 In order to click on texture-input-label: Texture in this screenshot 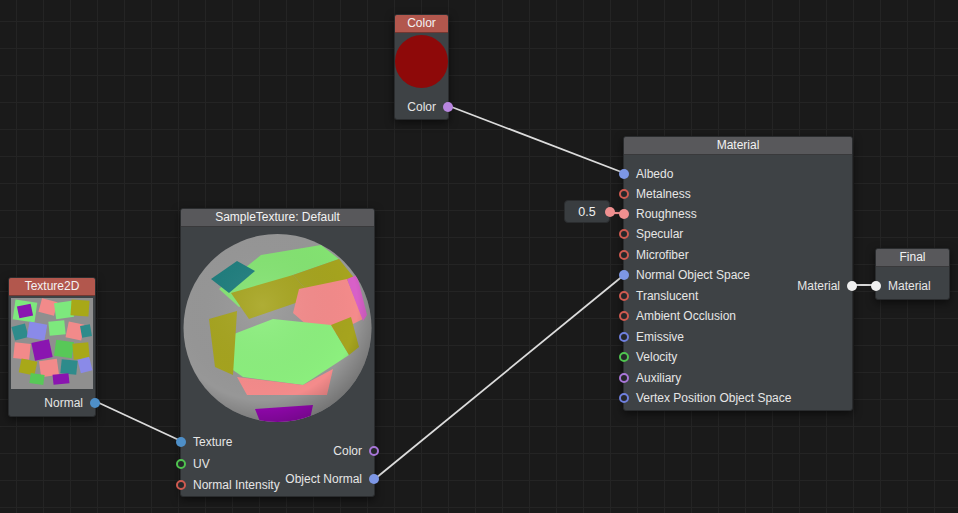, I will do `click(212, 442)`.